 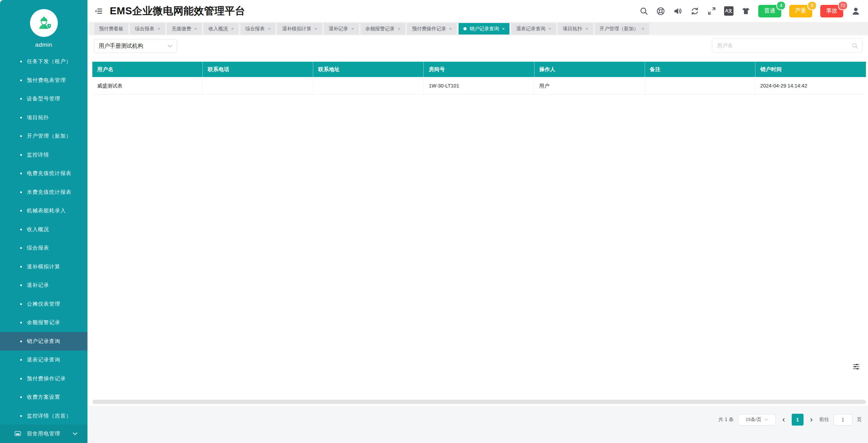 I want to click on sidebar-item: 收费方案设置, so click(x=44, y=397).